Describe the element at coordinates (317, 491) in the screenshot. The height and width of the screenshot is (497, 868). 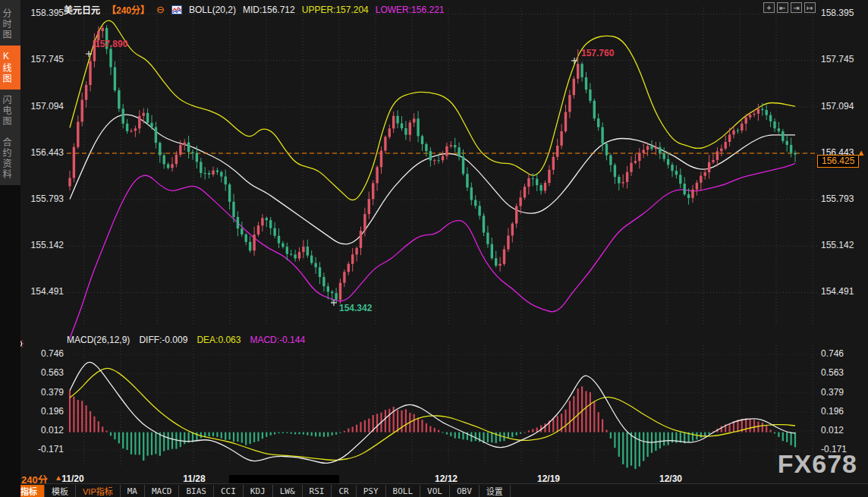
I see `toolbar-item-rsi: RSI` at that location.